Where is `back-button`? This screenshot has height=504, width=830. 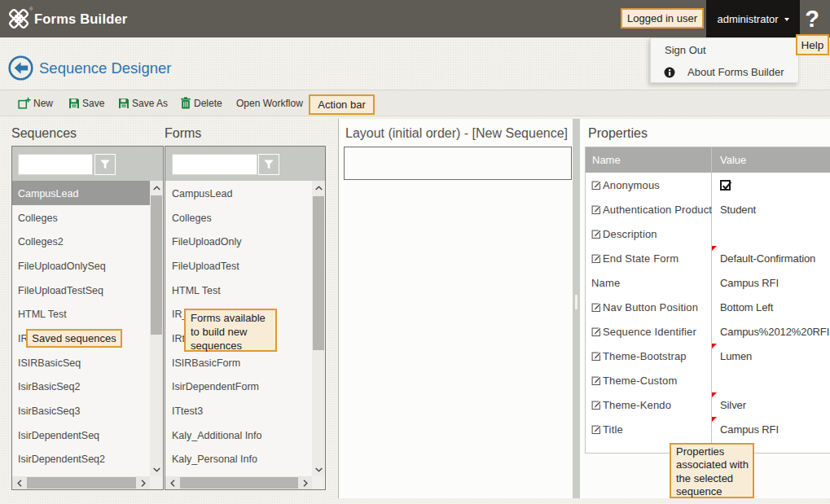
back-button is located at coordinates (21, 68).